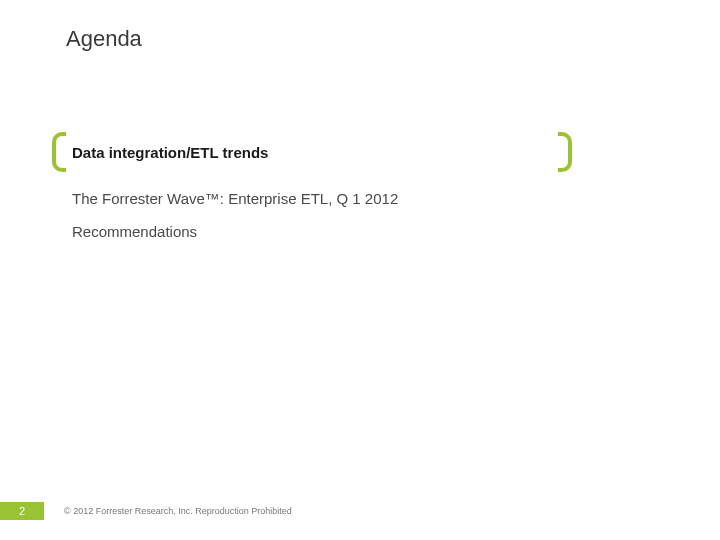  What do you see at coordinates (104, 39) in the screenshot?
I see `slide-title: Agenda` at bounding box center [104, 39].